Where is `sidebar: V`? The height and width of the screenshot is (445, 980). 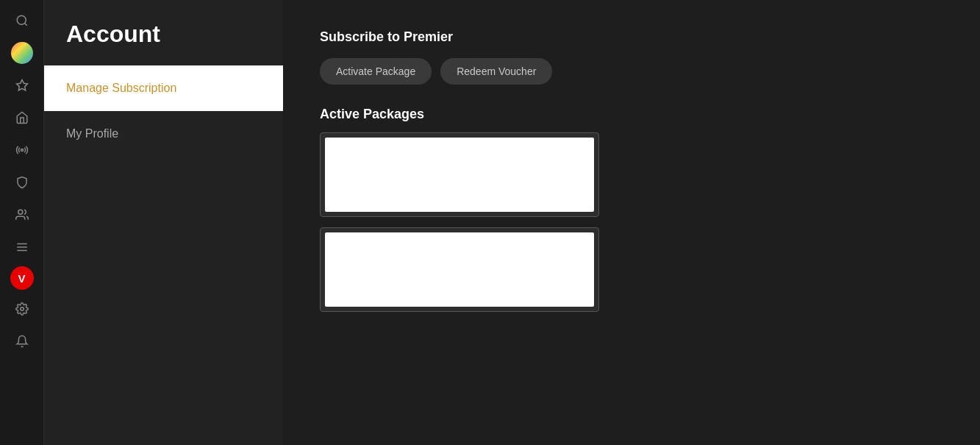
sidebar: V is located at coordinates (22, 222).